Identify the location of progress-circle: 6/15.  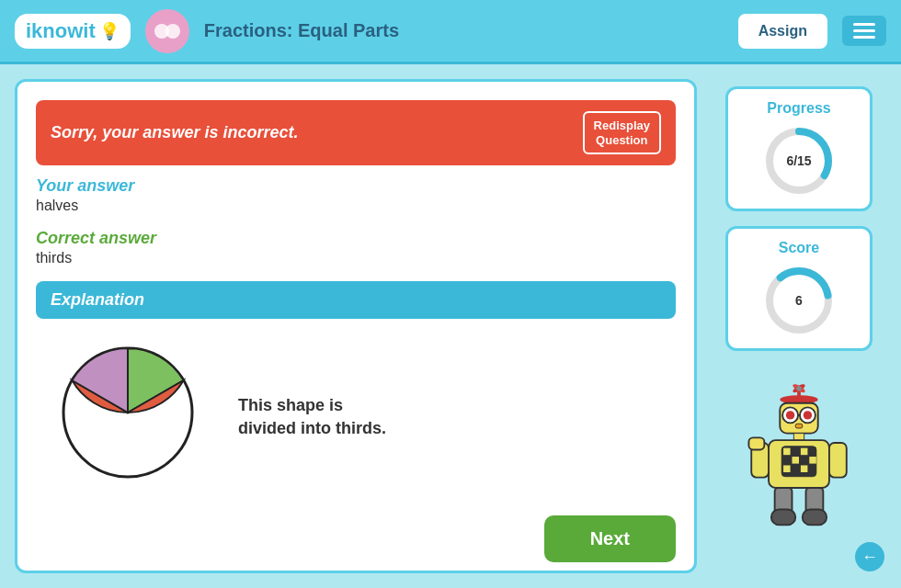
(799, 161).